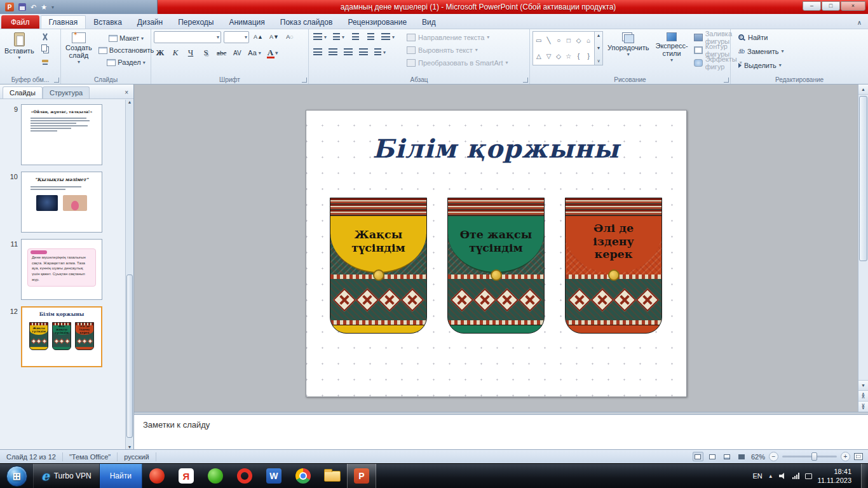 This screenshot has width=868, height=488. Describe the element at coordinates (245, 476) in the screenshot. I see `opera-taskbar-icon` at that location.